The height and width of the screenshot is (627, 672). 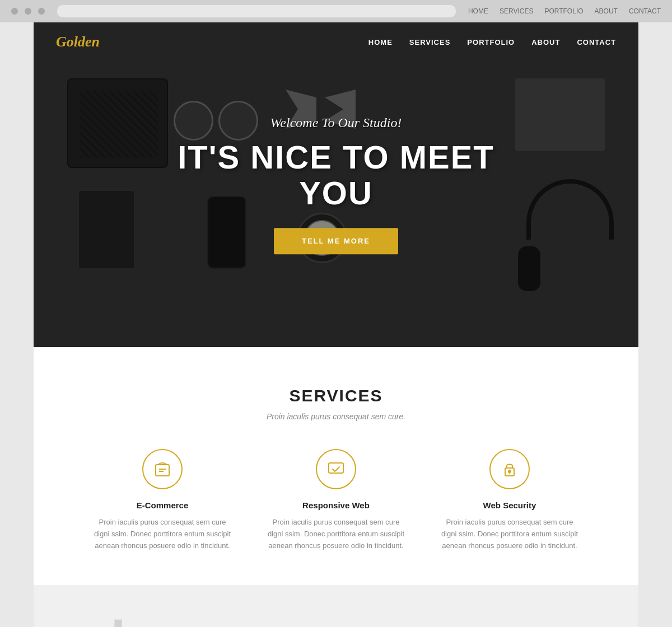 What do you see at coordinates (336, 505) in the screenshot?
I see `responsive-title: Responsive Web` at bounding box center [336, 505].